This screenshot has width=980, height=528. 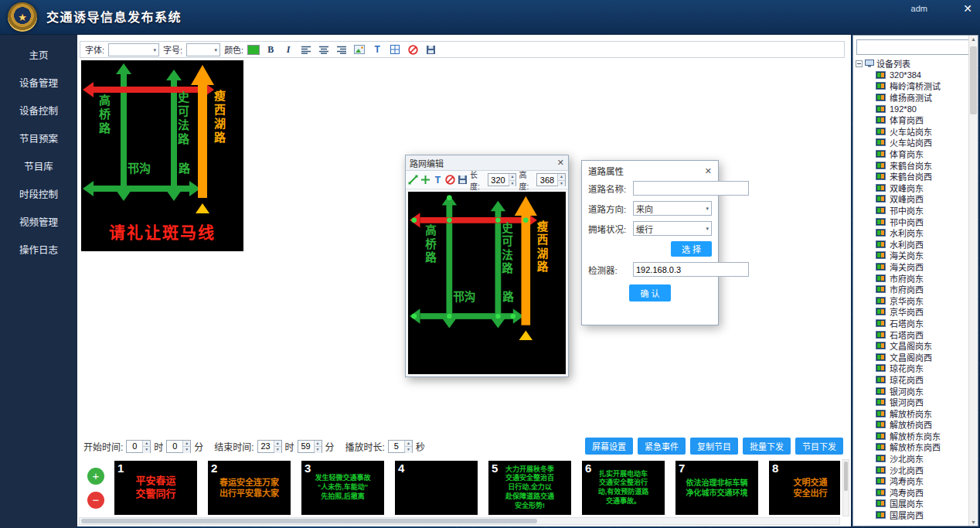 I want to click on device-tree-row: 双峰岗西, so click(x=912, y=199).